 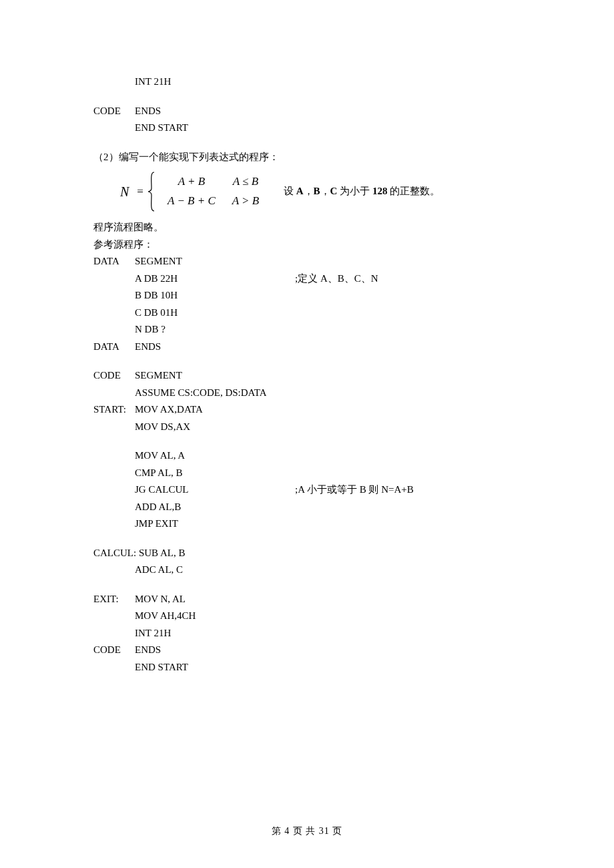 I want to click on desc-C: C, so click(x=334, y=191).